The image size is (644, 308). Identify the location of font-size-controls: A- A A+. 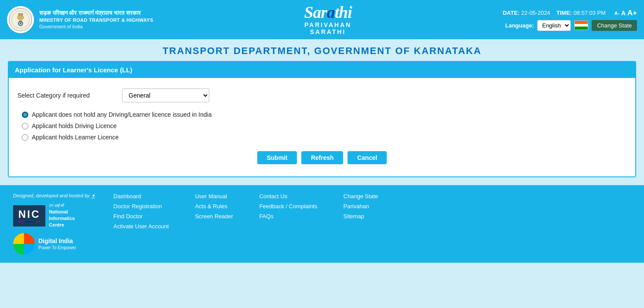
(626, 13).